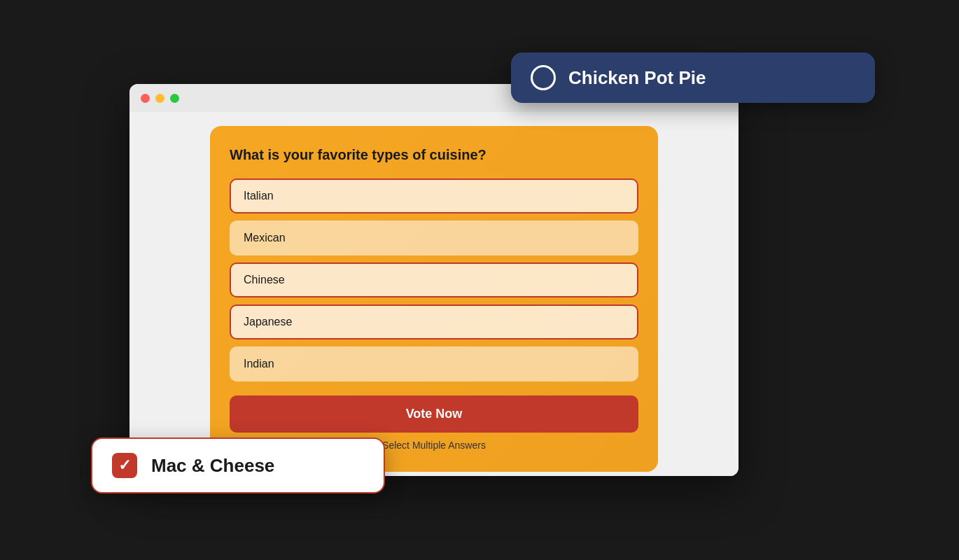 The width and height of the screenshot is (959, 560). Describe the element at coordinates (434, 280) in the screenshot. I see `poll-option-chinese: Chinese` at that location.